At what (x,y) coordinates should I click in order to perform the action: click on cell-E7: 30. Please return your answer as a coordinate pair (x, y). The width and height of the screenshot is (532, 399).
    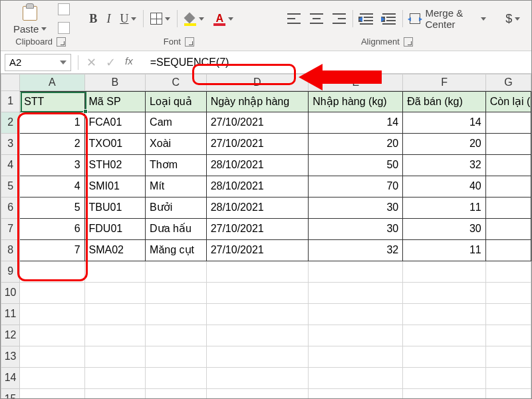
    Looking at the image, I should click on (356, 229).